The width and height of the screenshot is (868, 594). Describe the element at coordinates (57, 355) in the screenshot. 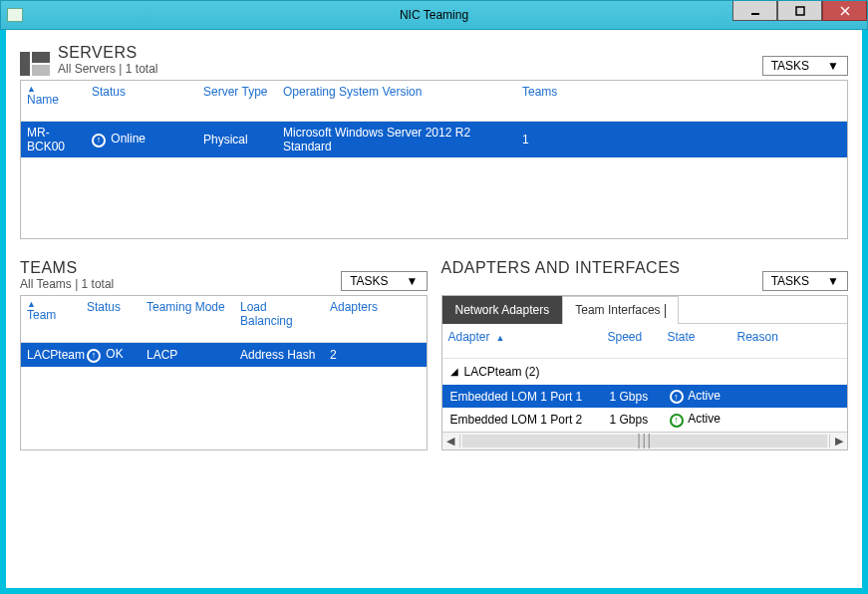

I see `team-name: LACPteam` at that location.